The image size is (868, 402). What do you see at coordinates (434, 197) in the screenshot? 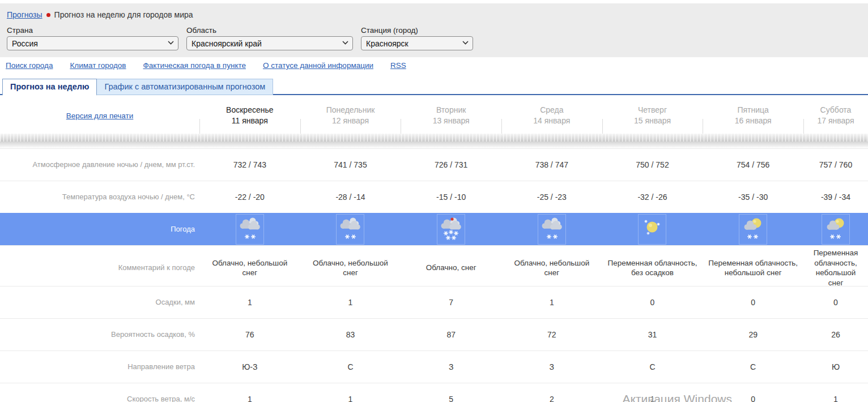
I see `table-row-temperature: Температура воздуха ночью / днем, °C-22 …` at bounding box center [434, 197].